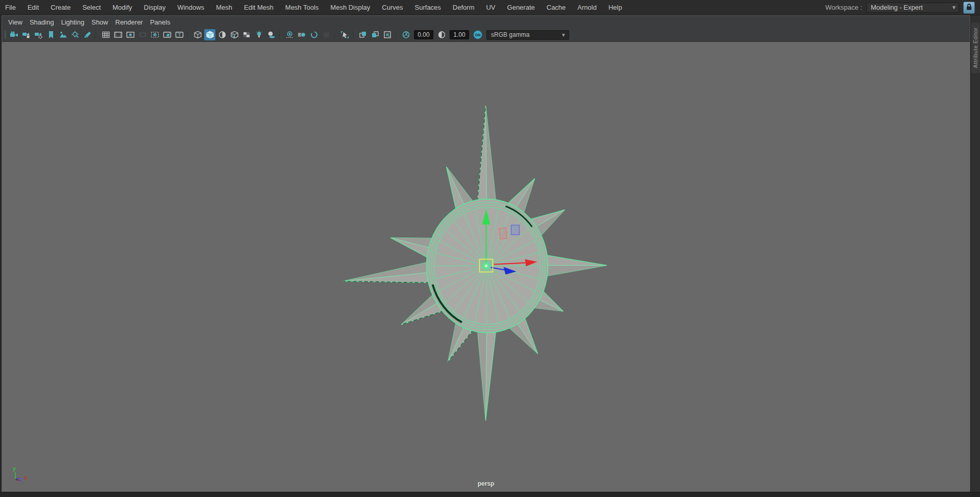 Image resolution: width=980 pixels, height=497 pixels. I want to click on menu-display: Display, so click(155, 7).